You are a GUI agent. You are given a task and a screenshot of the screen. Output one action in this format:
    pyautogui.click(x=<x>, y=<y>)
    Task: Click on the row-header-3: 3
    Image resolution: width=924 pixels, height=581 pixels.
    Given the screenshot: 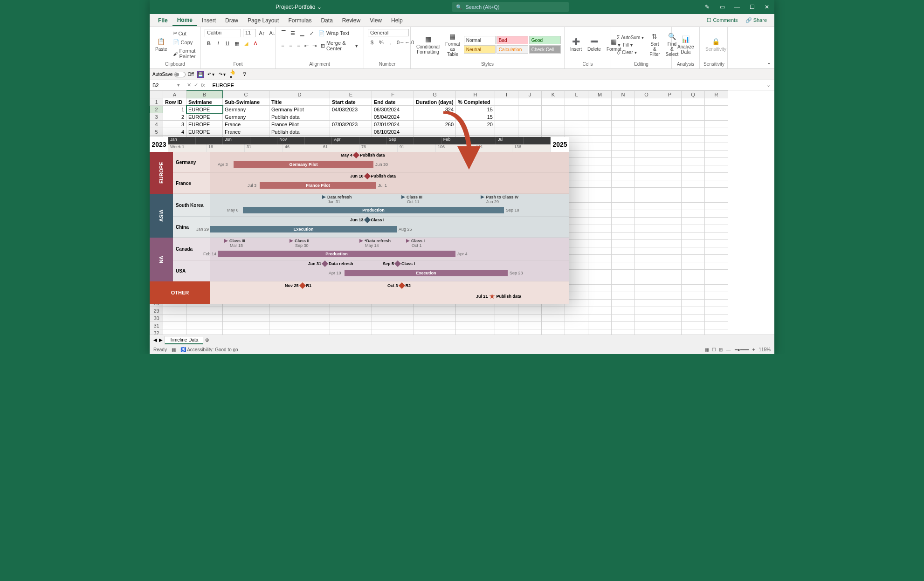 What is the action you would take?
    pyautogui.click(x=157, y=117)
    